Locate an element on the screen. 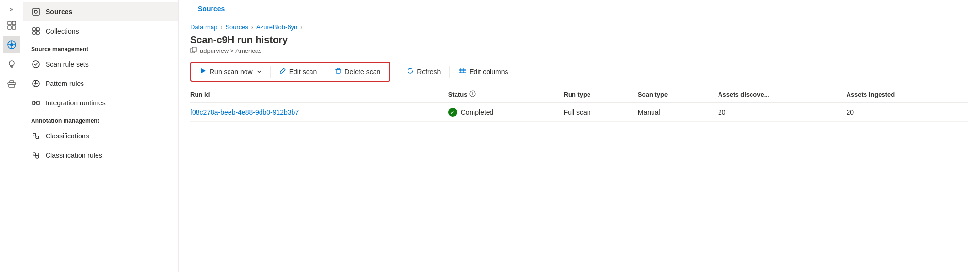 This screenshot has height=272, width=980. sidebar-integration-label: Integration runtimes is located at coordinates (76, 103).